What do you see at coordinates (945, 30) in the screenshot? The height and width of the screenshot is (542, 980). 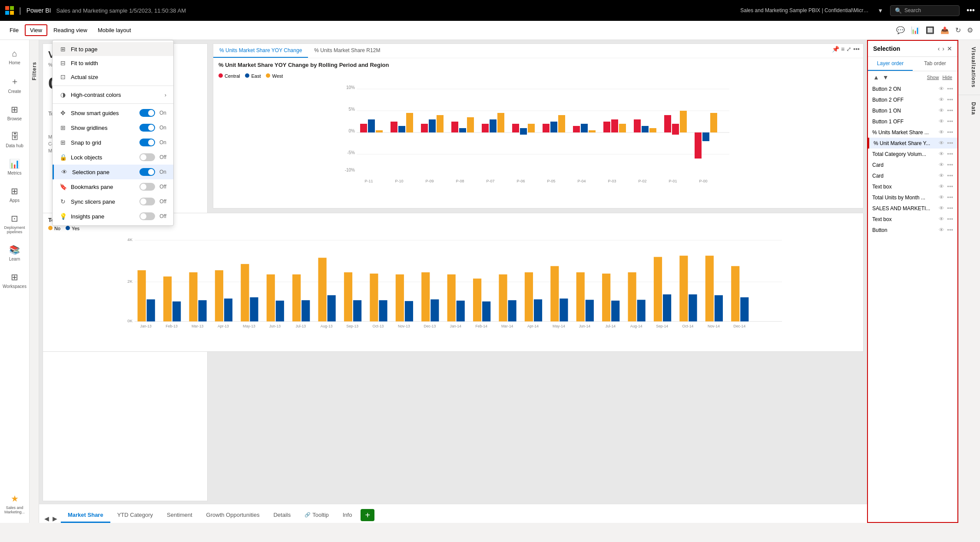 I see `export-icon: 📤` at bounding box center [945, 30].